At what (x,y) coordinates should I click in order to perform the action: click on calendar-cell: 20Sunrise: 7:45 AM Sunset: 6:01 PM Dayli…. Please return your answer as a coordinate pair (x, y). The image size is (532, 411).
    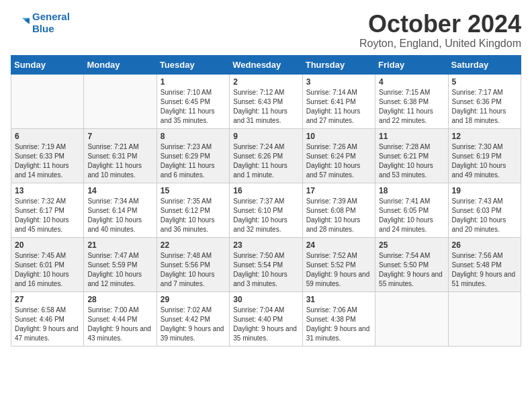
    Looking at the image, I should click on (48, 265).